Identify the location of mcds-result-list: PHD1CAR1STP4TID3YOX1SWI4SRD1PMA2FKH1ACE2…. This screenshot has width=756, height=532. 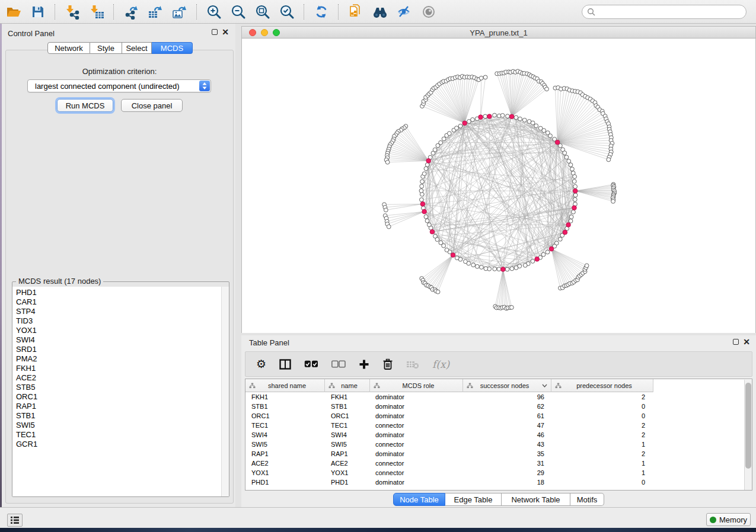
(121, 392).